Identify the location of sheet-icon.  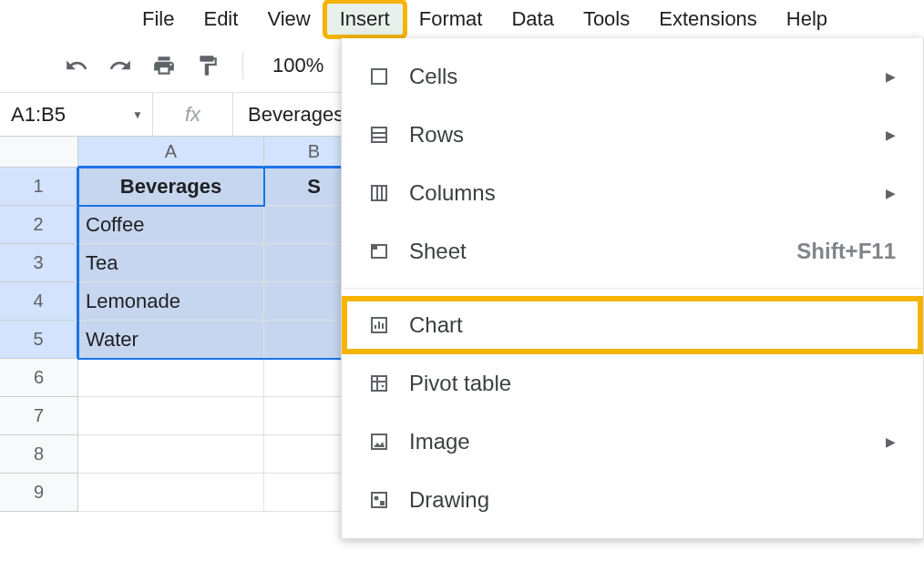
(379, 251).